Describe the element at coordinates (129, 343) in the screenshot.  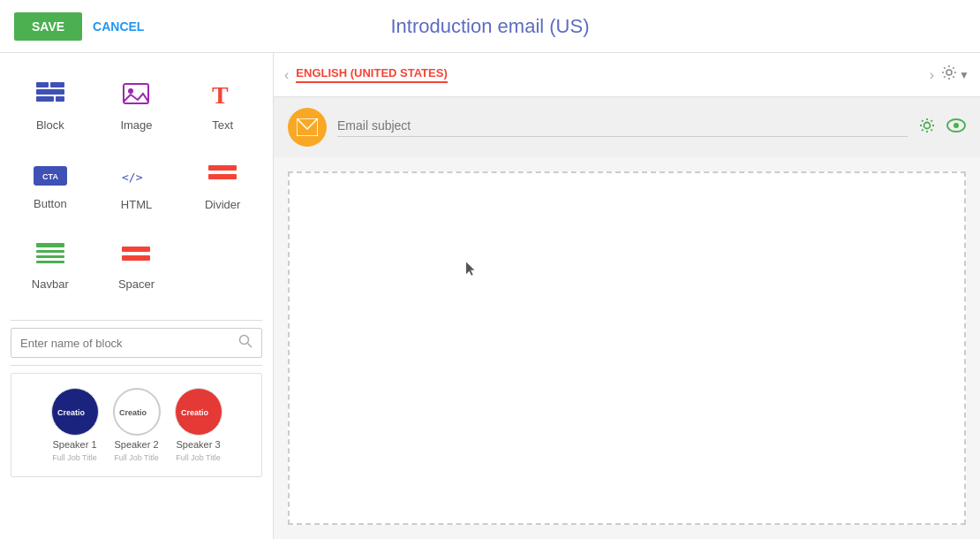
I see `search-input` at that location.